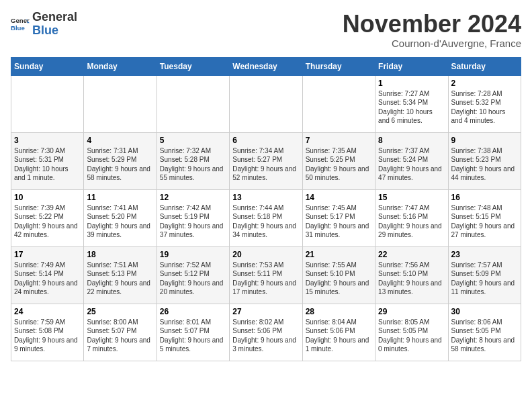  Describe the element at coordinates (55, 17) in the screenshot. I see `logo-general-text: General` at that location.